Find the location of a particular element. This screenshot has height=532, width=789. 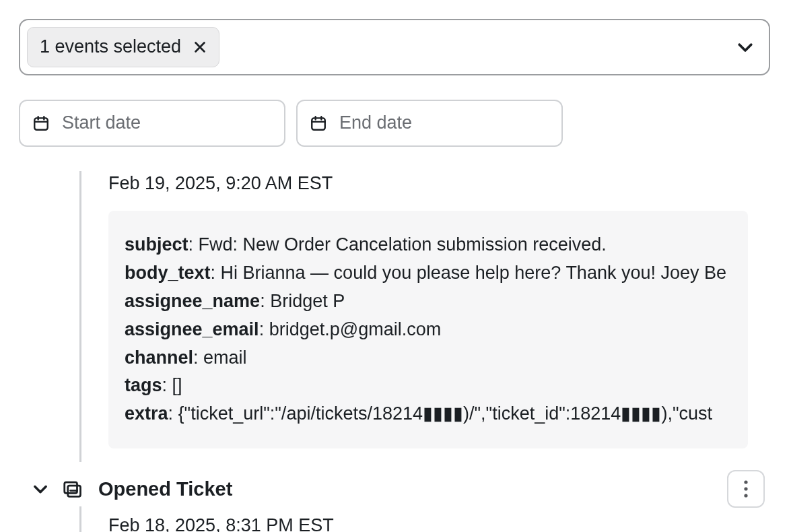

field-value: {"ticket_url":"/api/tickets/18214▮▮▮▮)/"… is located at coordinates (446, 413).